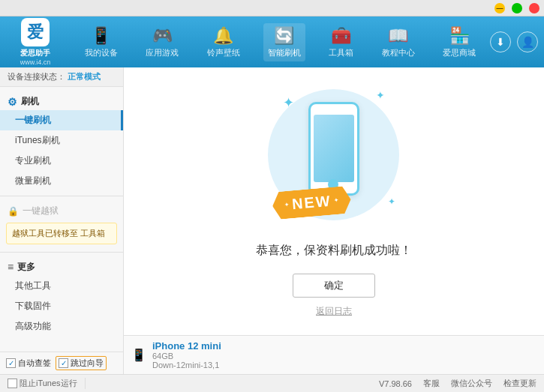  Describe the element at coordinates (392, 202) in the screenshot. I see `sparkle-right: ✦` at that location.